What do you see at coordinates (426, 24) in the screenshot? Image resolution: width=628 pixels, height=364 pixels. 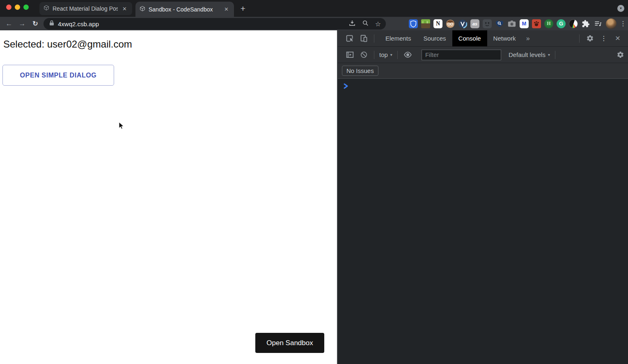 I see `grass-block-extension-icon` at bounding box center [426, 24].